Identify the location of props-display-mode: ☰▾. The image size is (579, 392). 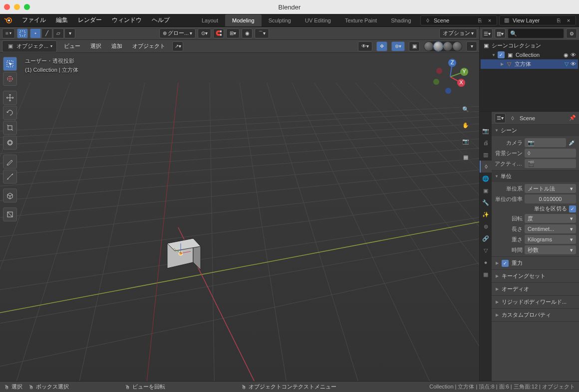
(500, 118).